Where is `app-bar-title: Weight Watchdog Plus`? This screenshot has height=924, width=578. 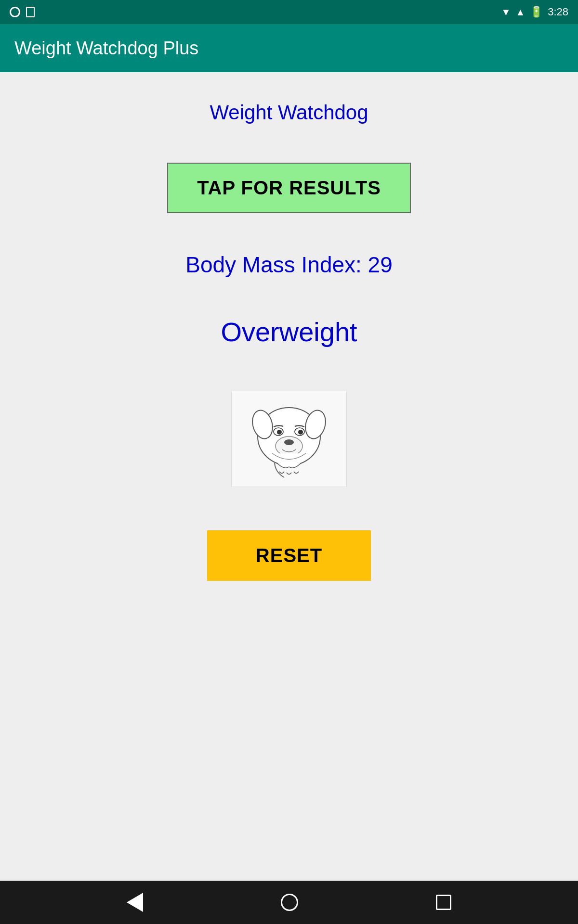 app-bar-title: Weight Watchdog Plus is located at coordinates (106, 48).